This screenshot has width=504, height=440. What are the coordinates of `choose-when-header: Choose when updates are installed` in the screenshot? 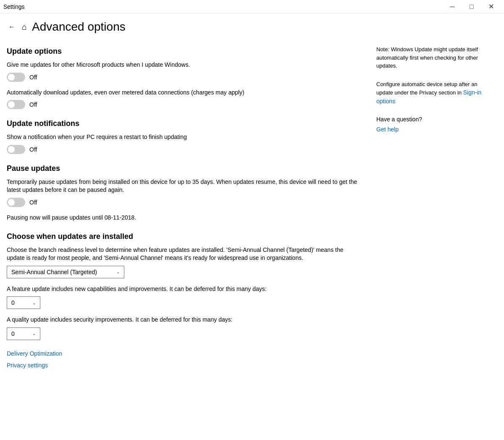 It's located at (183, 237).